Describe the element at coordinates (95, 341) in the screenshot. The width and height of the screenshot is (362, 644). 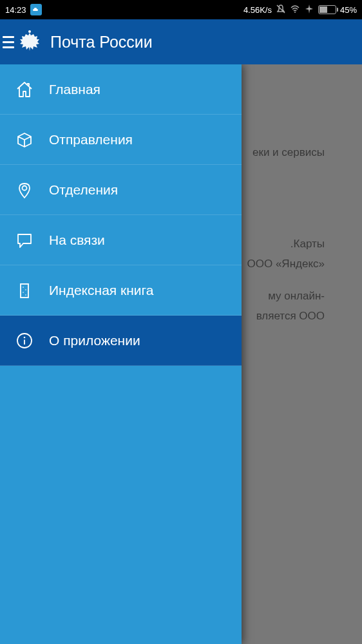
I see `drawer-item-label: О приложении` at that location.